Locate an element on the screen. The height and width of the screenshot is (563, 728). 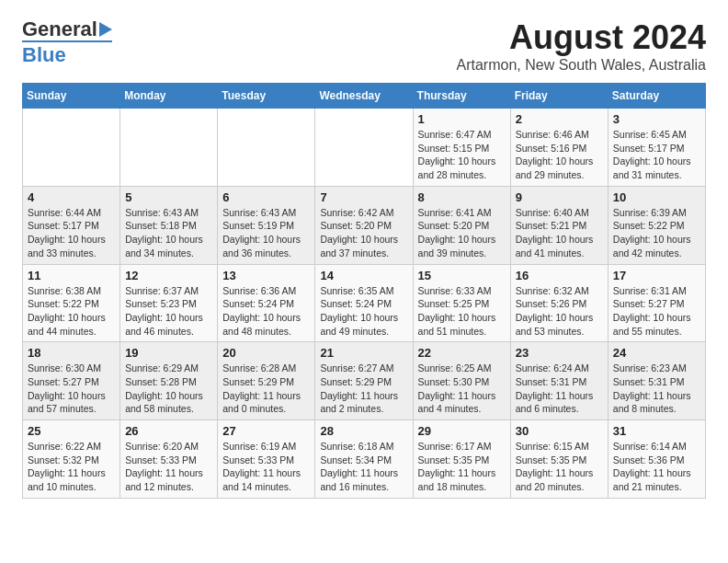
calendar-cell: 29Sunrise: 6:17 AMSunset: 5:35 PMDayligh… is located at coordinates (461, 460).